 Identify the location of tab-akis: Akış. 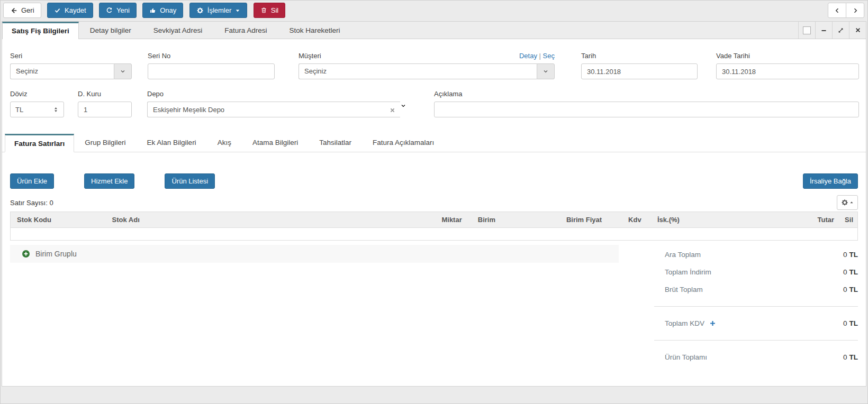
(224, 143).